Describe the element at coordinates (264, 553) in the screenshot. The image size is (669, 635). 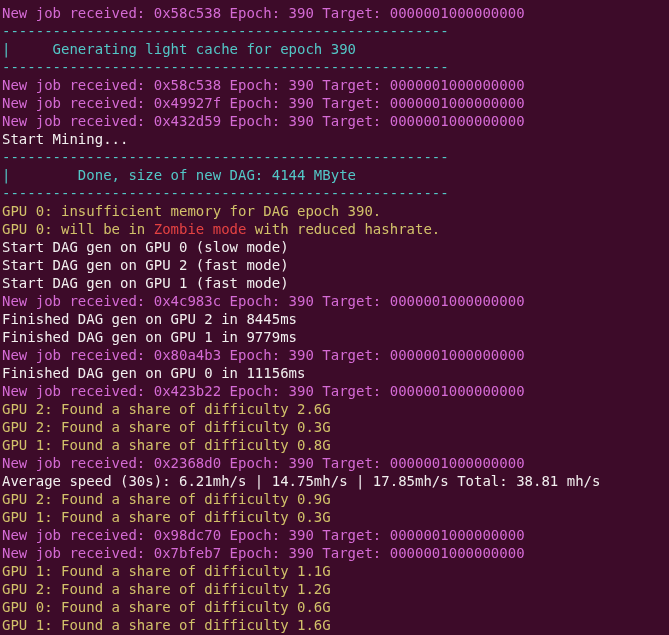
I see `terminal-segment: New job received: 0x7bfeb7 Epoch: 390 Ta…` at that location.